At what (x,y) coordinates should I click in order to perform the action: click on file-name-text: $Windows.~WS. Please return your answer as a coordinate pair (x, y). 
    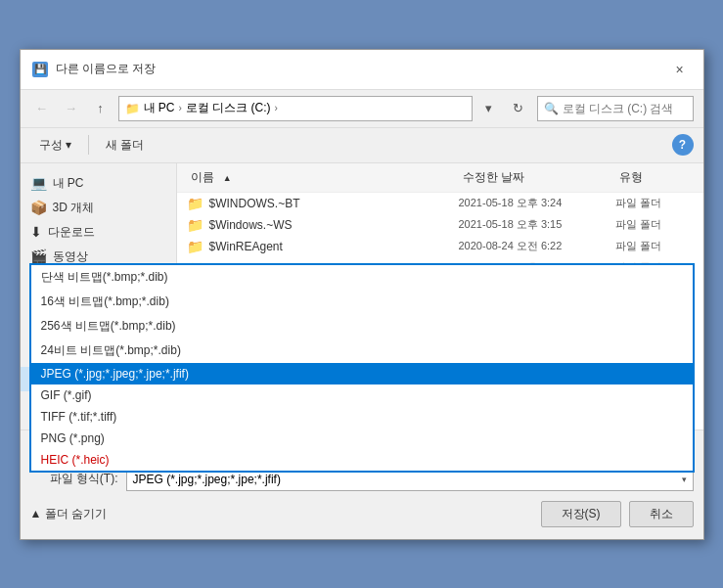
    Looking at the image, I should click on (250, 225).